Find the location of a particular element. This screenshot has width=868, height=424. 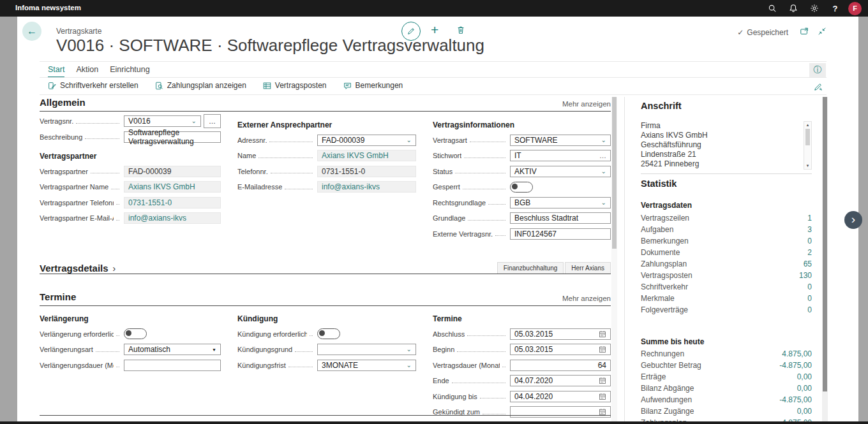

edit-button is located at coordinates (411, 31).